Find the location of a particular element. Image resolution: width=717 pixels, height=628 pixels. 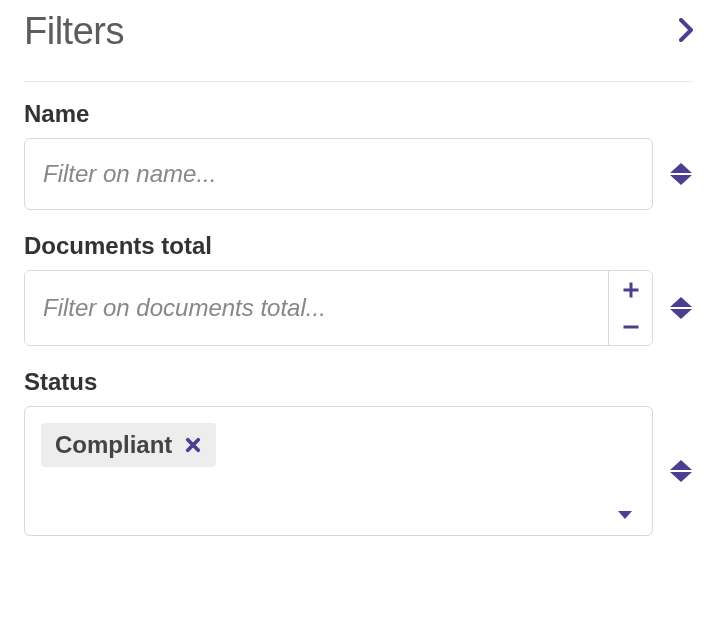

status-label: Status is located at coordinates (358, 382).